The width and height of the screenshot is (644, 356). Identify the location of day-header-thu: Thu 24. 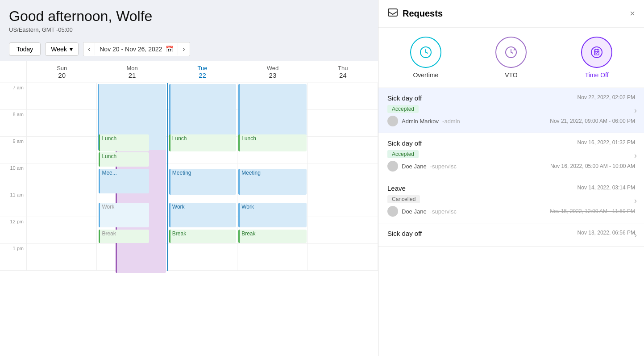
(343, 72).